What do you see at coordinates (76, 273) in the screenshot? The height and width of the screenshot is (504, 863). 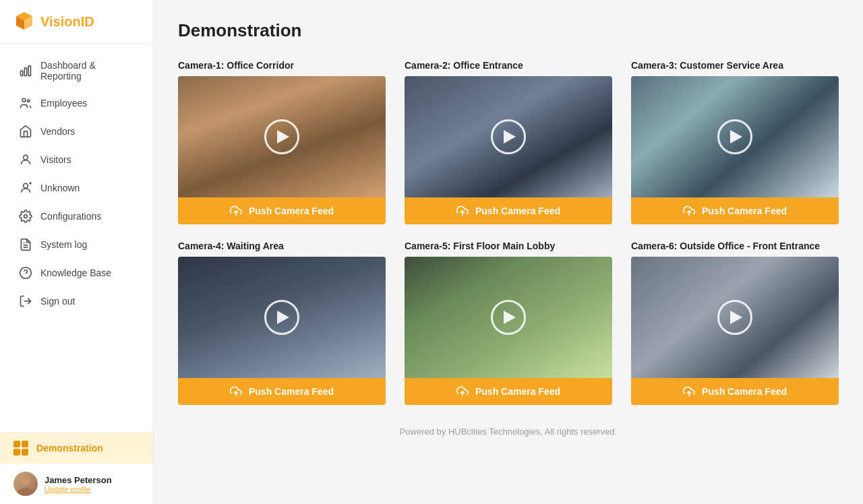 I see `sidebar-item-knowledge-base-label: Knowledge Base` at bounding box center [76, 273].